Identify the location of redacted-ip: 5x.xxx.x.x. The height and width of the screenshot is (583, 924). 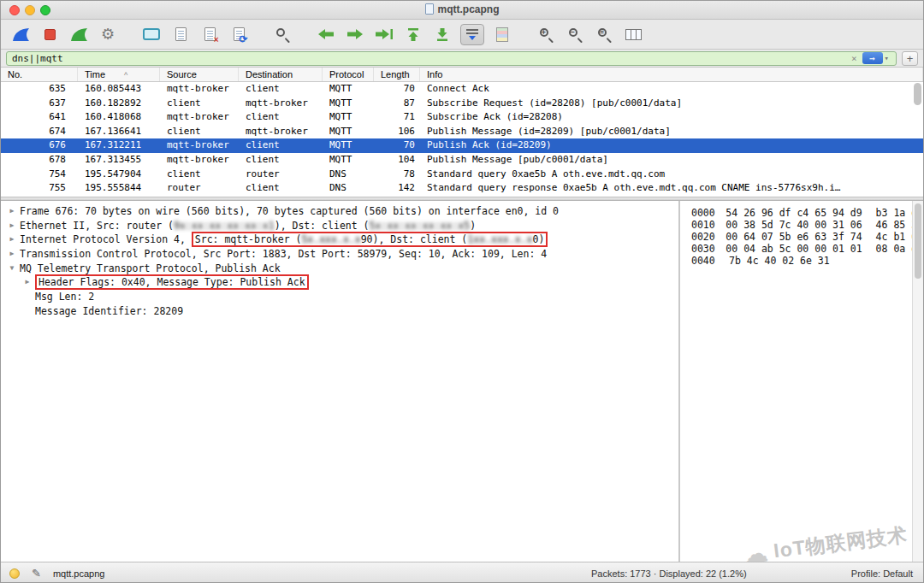
(330, 239).